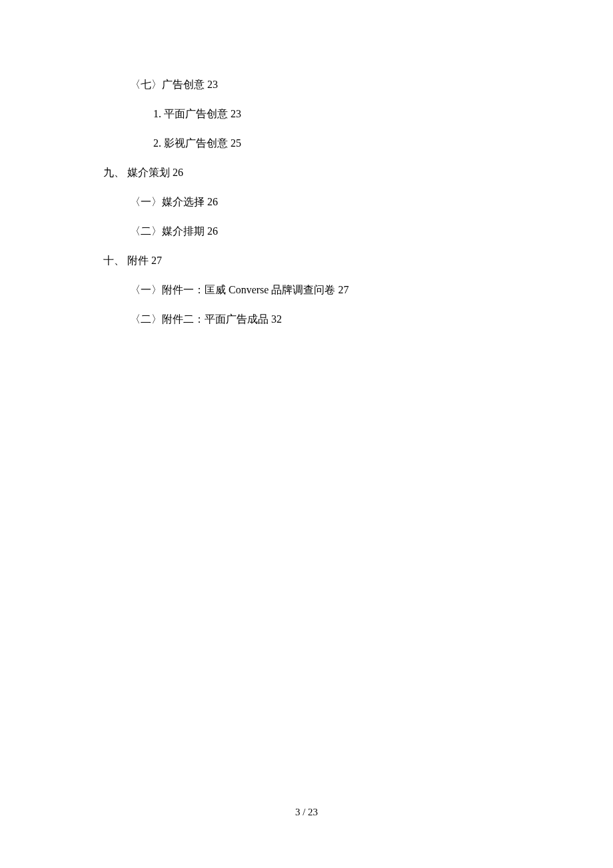 This screenshot has width=613, height=868. What do you see at coordinates (321, 85) in the screenshot?
I see `toc-entry: 〈七〉广告创意 23` at bounding box center [321, 85].